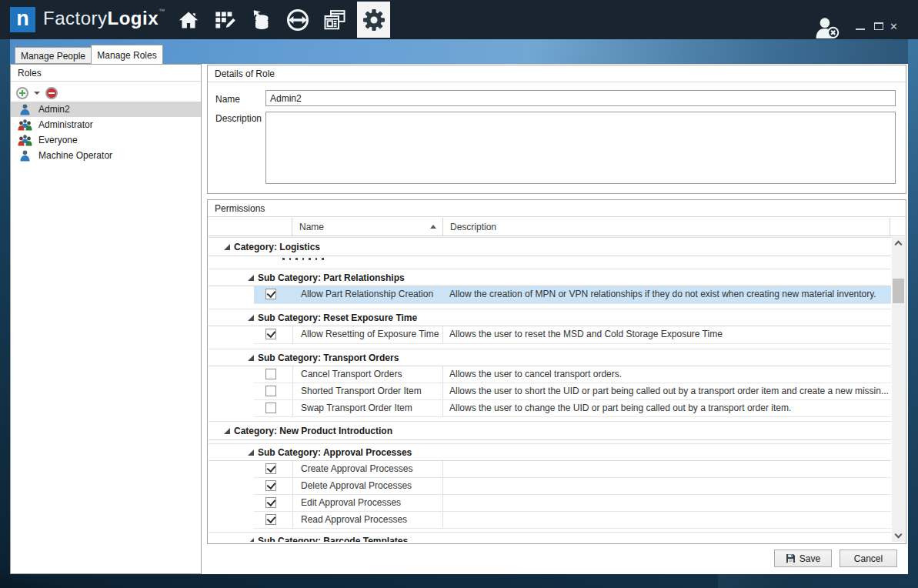 The height and width of the screenshot is (588, 918). What do you see at coordinates (225, 20) in the screenshot?
I see `production-grid-pencil-icon` at bounding box center [225, 20].